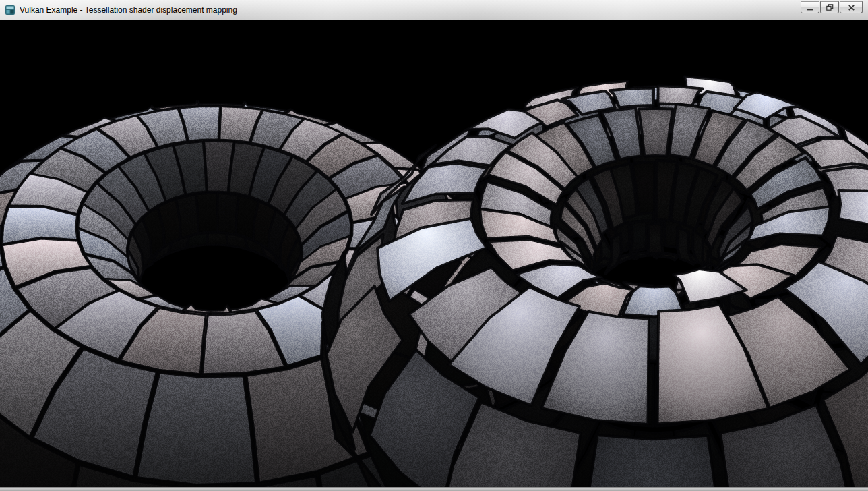  What do you see at coordinates (128, 10) in the screenshot?
I see `window-title: Vulkan Example - Tessellation shader dis…` at bounding box center [128, 10].